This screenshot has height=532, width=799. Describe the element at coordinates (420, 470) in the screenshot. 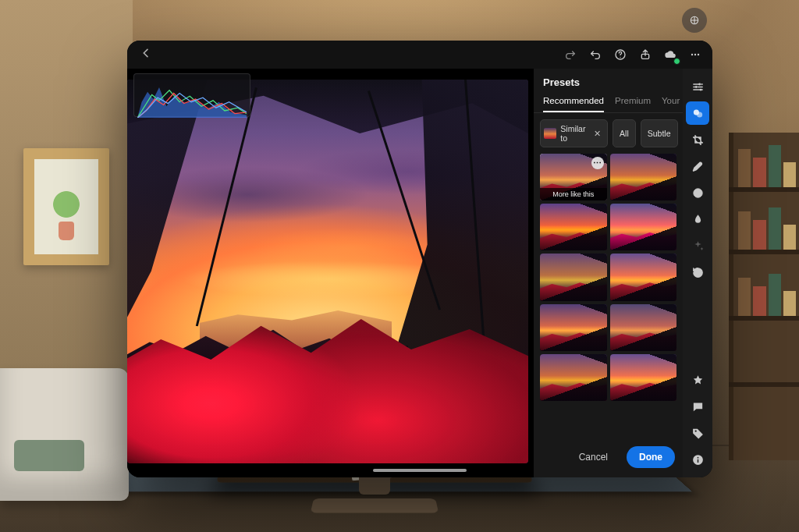

I see `home-indicator` at that location.